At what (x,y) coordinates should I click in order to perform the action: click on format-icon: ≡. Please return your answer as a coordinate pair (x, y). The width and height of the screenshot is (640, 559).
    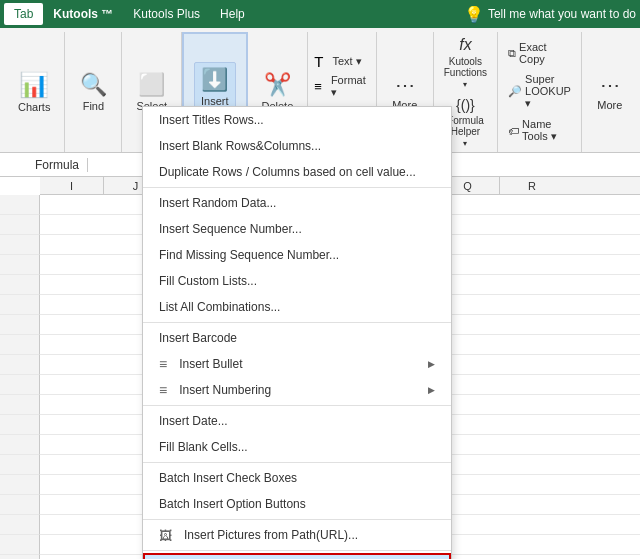
    Looking at the image, I should click on (318, 86).